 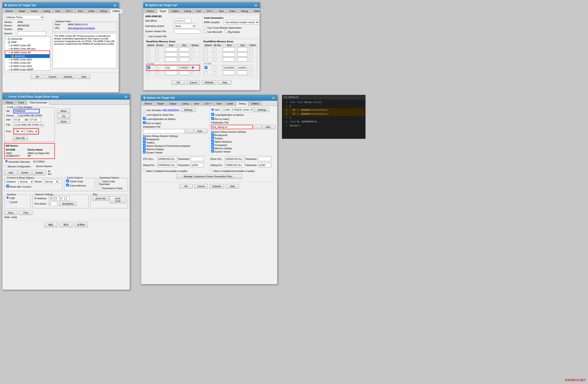 I want to click on irom1-default-cb, so click(x=149, y=68).